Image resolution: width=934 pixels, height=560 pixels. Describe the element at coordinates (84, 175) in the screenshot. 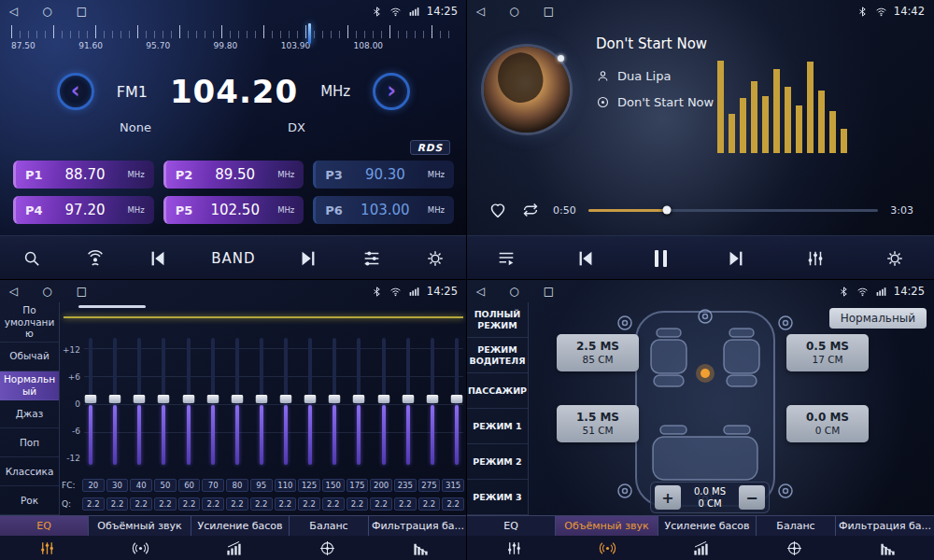

I see `preset-button-1: P1 88.70 MHz` at that location.